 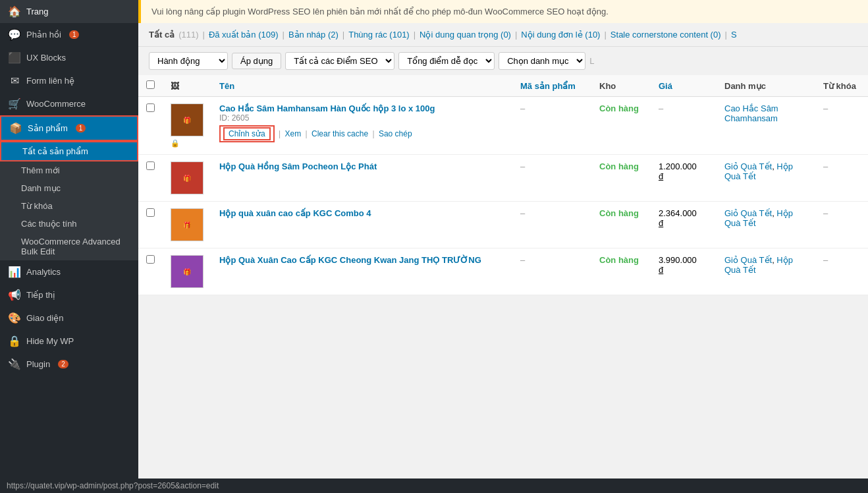 What do you see at coordinates (684, 178) in the screenshot?
I see `row-price: 1.200.000 đ` at bounding box center [684, 178].